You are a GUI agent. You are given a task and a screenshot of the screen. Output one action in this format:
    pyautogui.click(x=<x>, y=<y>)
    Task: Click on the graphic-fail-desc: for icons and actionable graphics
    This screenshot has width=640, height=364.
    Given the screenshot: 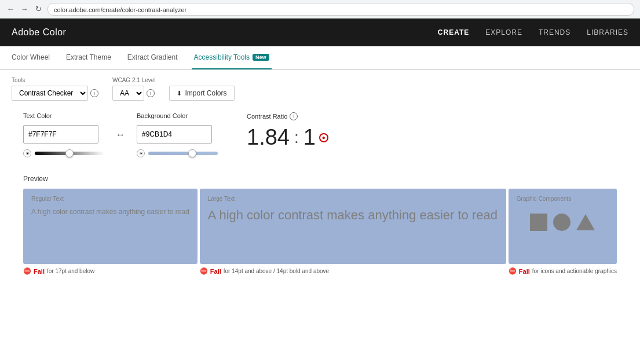 What is the action you would take?
    pyautogui.click(x=575, y=271)
    